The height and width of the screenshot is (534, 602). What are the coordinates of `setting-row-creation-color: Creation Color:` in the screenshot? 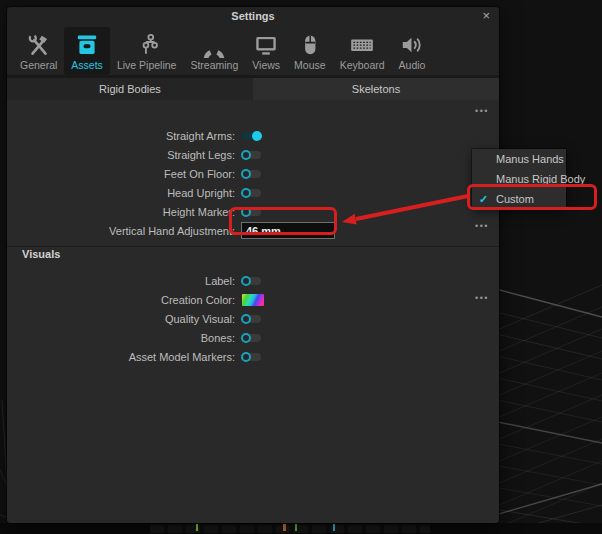 It's located at (253, 300).